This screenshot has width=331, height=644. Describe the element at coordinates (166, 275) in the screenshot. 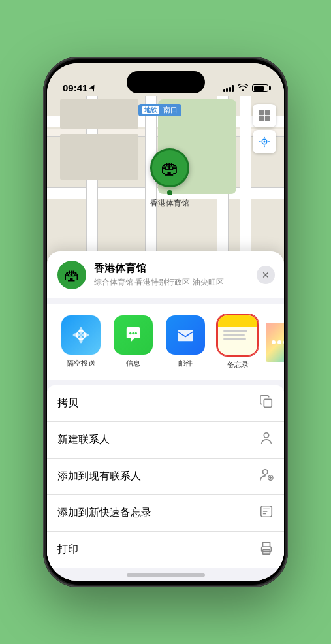

I see `venue-header: 🏟 香港体育馆 综合体育馆·香港特别行政区 油尖旺区 ✕` at that location.